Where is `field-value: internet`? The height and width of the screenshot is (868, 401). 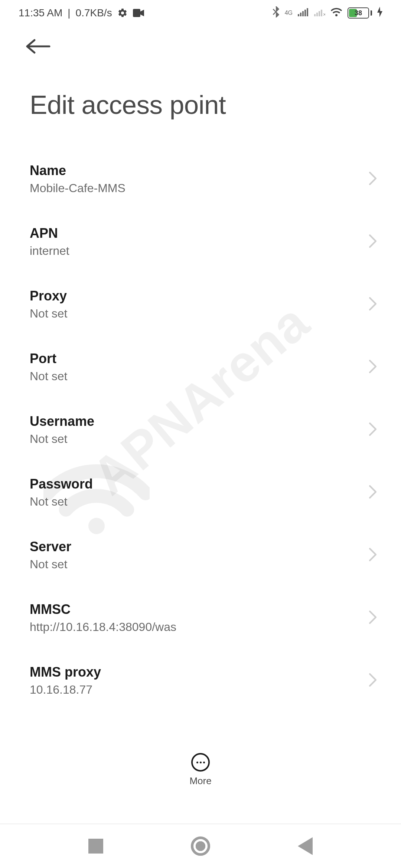 field-value: internet is located at coordinates (199, 251).